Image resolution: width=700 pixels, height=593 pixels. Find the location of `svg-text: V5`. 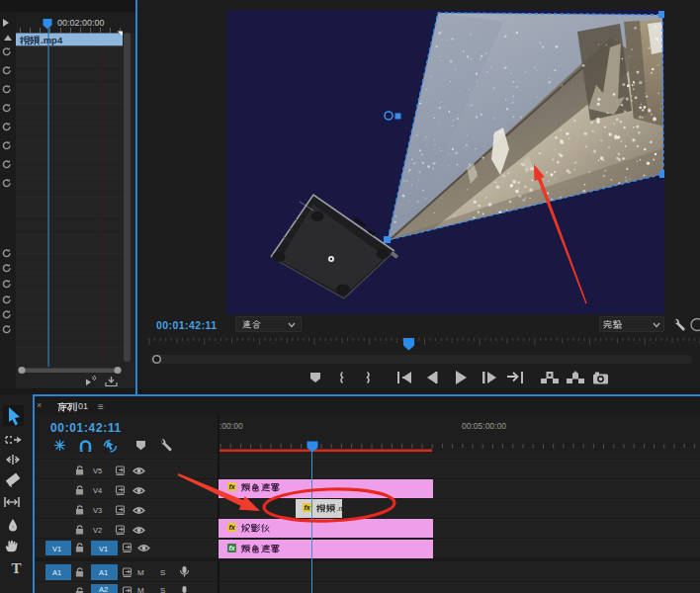

svg-text: V5 is located at coordinates (97, 470).